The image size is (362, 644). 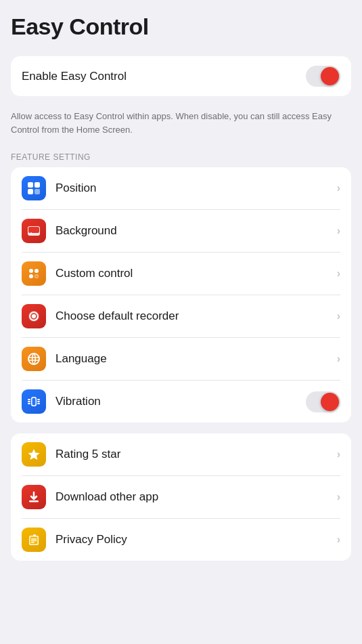 What do you see at coordinates (34, 316) in the screenshot?
I see `recorder-icon` at bounding box center [34, 316].